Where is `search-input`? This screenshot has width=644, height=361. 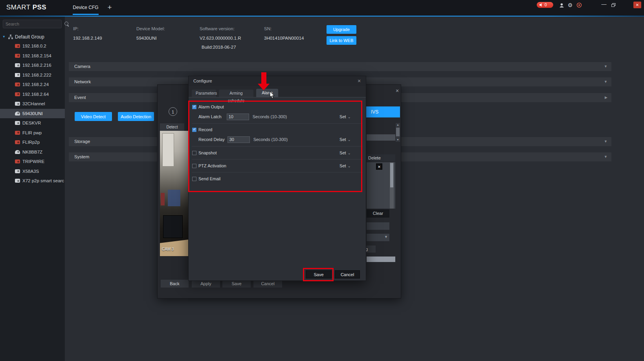
search-input is located at coordinates (33, 24).